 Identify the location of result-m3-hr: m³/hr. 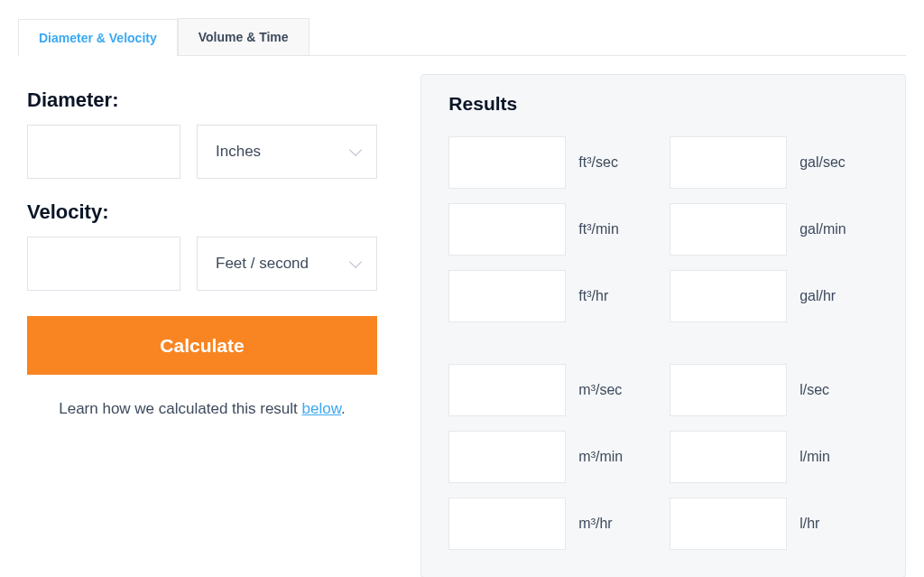
(552, 524).